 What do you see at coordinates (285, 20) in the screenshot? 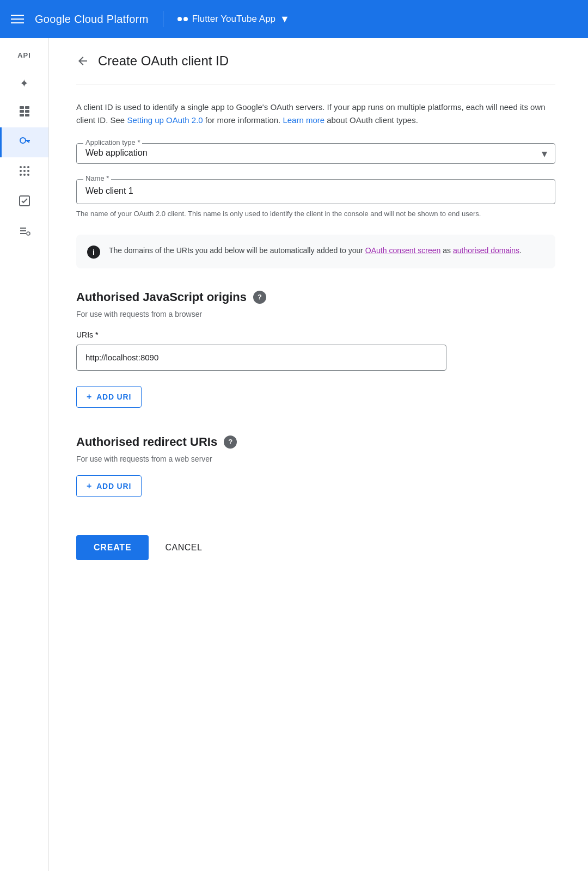
I see `chevron-down-icon: ▼` at bounding box center [285, 20].